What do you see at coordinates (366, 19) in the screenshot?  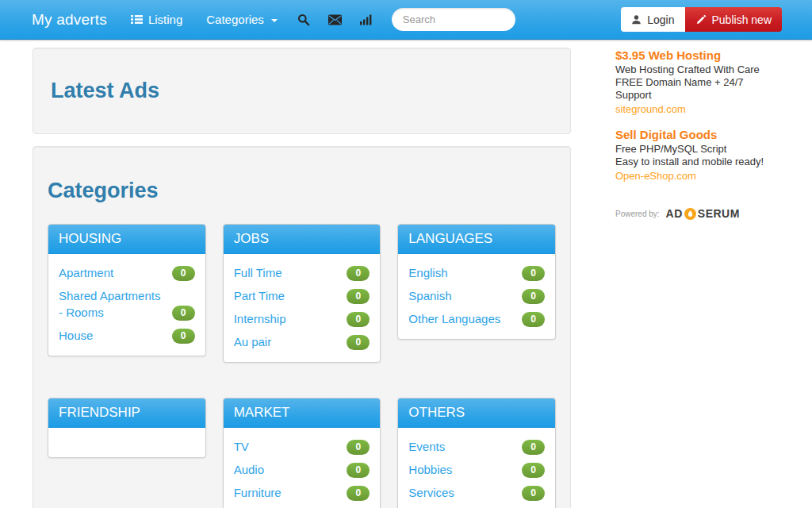 I see `stats-icon` at bounding box center [366, 19].